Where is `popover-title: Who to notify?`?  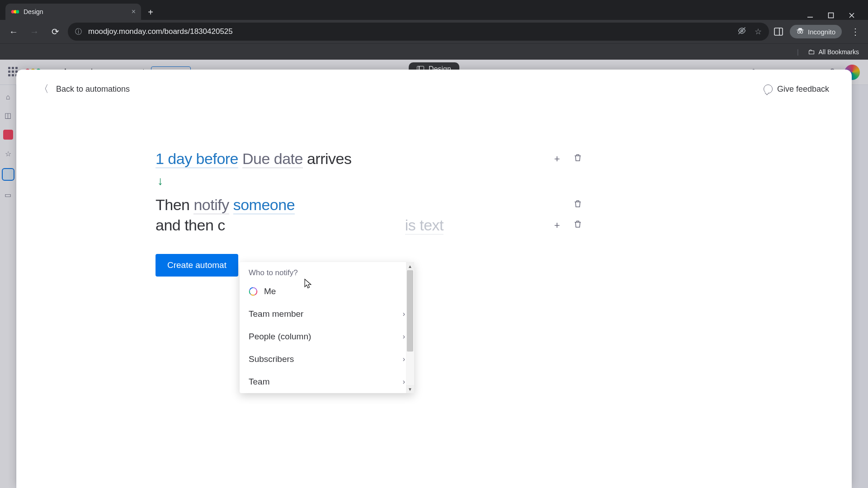 popover-title: Who to notify? is located at coordinates (327, 271).